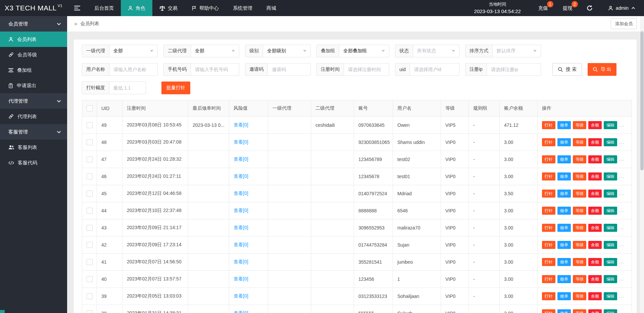 The image size is (644, 313). What do you see at coordinates (168, 8) in the screenshot?
I see `nav-item-trade: 交易` at bounding box center [168, 8].